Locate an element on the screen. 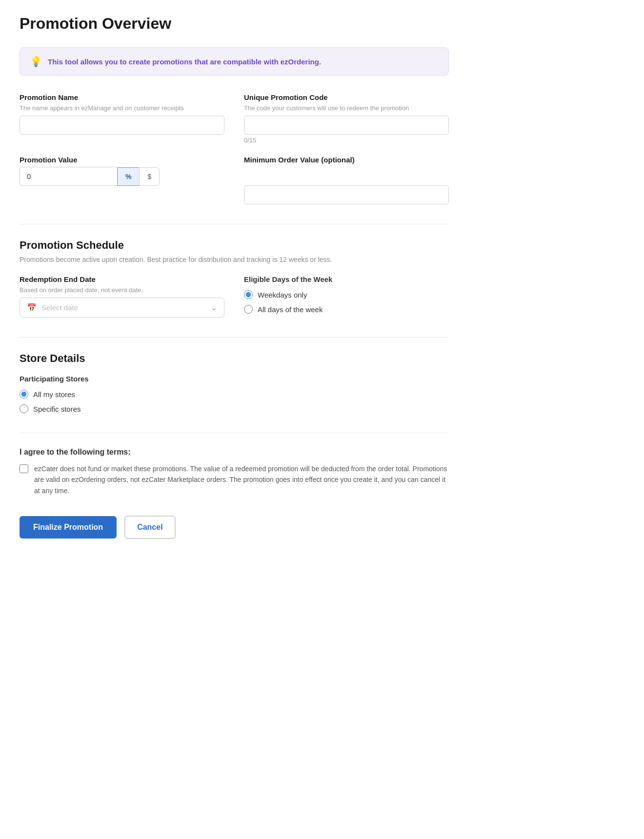 The image size is (644, 839). promotion-name-group: Promotion Name The name appears in ezMan… is located at coordinates (122, 119).